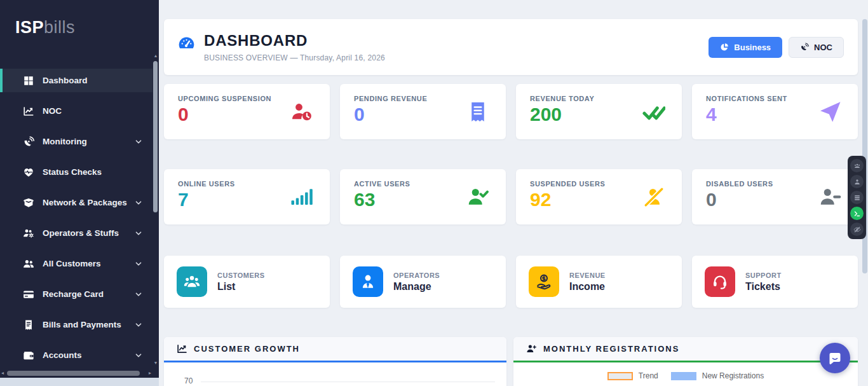  Describe the element at coordinates (76, 374) in the screenshot. I see `sidebar-horizontal-scrollbar: ◂ ▸` at that location.